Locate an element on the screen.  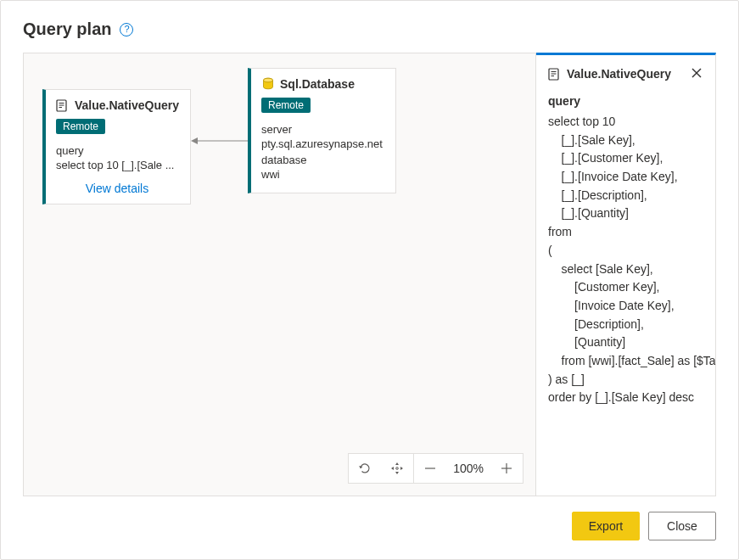
plan-node-native-query: Value.NativeQuery Remote query select to… is located at coordinates (117, 147).